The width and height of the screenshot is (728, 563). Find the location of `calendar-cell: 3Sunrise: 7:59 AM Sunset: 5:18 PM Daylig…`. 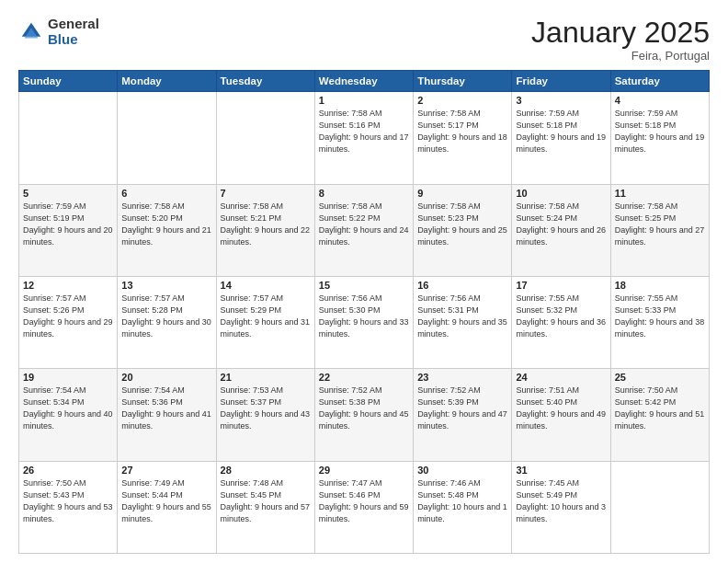

calendar-cell: 3Sunrise: 7:59 AM Sunset: 5:18 PM Daylig… is located at coordinates (561, 138).